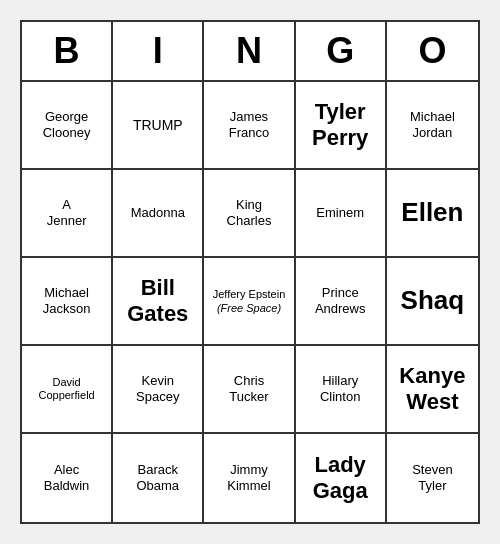  What do you see at coordinates (68, 302) in the screenshot?
I see `bingo-cell-10: MichaelJackson` at bounding box center [68, 302].